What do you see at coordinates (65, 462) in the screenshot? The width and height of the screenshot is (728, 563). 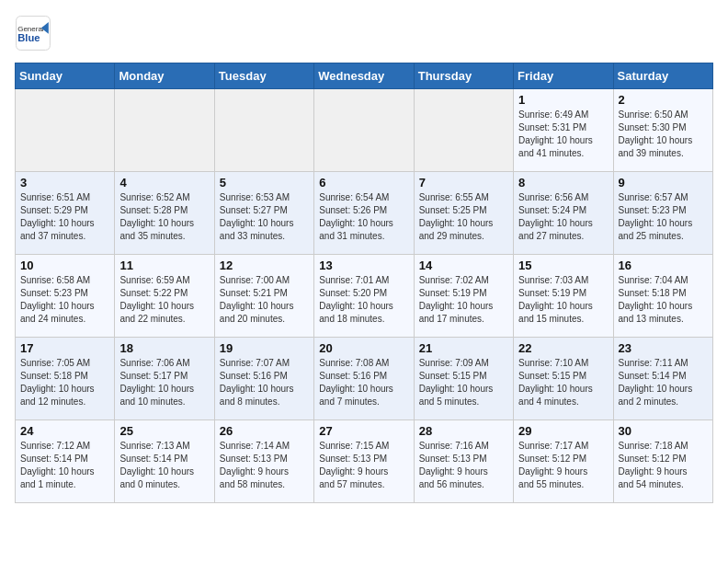 I see `calendar-cell: 24Sunrise: 7:12 AM Sunset: 5:14 PM Dayli…` at bounding box center [65, 462].